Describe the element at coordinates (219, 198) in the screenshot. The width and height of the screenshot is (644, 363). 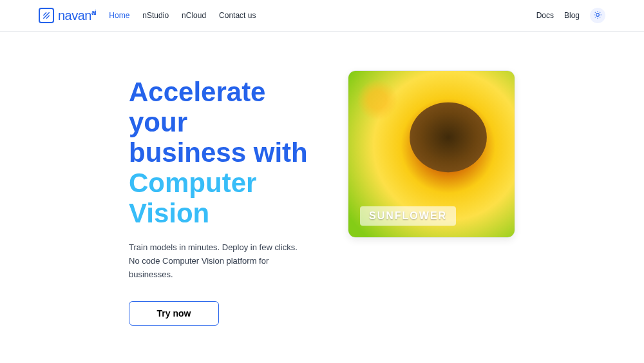
I see `hero-title-line3: Computer Vision` at that location.